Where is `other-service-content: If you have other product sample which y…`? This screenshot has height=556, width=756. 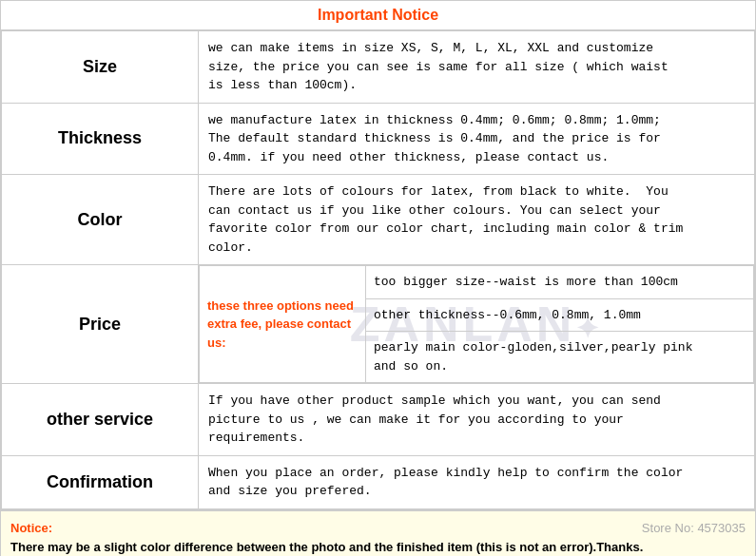 other-service-content: If you have other product sample which y… is located at coordinates (477, 420).